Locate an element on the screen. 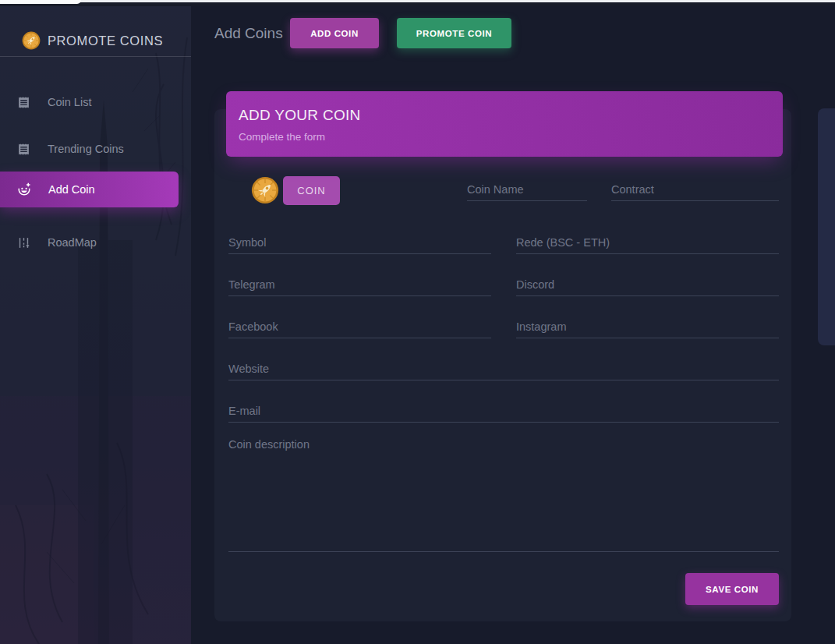 The height and width of the screenshot is (644, 835). coin-image-upload-button: COIN is located at coordinates (312, 190).